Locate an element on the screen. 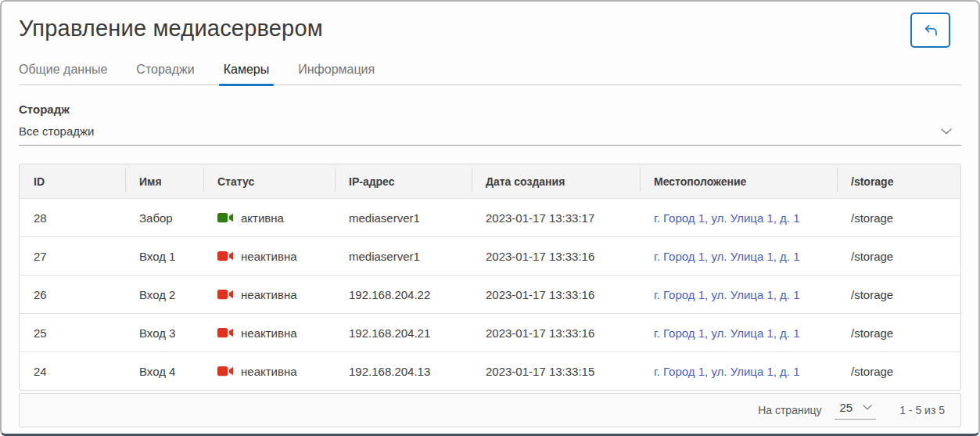 The height and width of the screenshot is (436, 980). cell-id: 28 is located at coordinates (72, 218).